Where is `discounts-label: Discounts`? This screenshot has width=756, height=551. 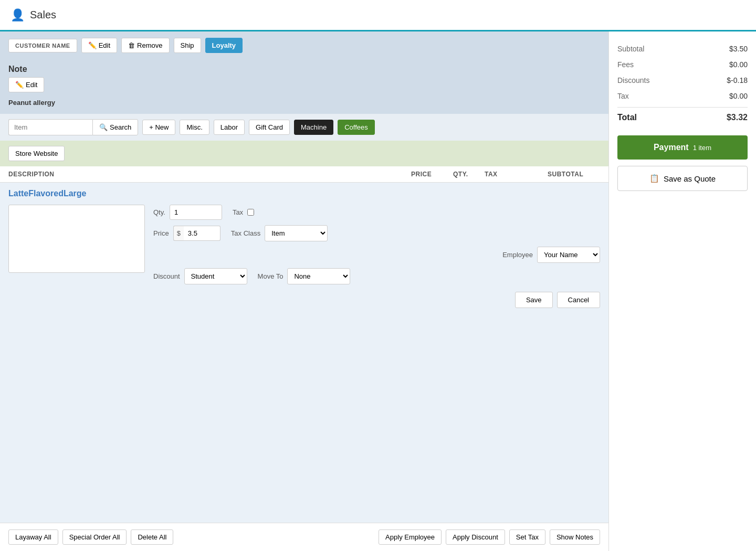 discounts-label: Discounts is located at coordinates (633, 80).